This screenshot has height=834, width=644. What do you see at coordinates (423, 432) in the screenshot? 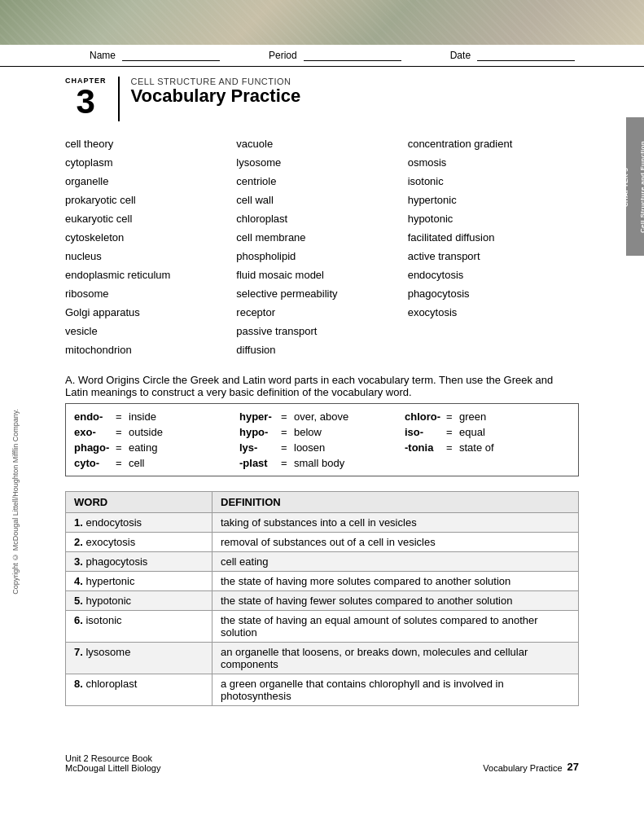
I see `wp-prefix: iso-` at bounding box center [423, 432].